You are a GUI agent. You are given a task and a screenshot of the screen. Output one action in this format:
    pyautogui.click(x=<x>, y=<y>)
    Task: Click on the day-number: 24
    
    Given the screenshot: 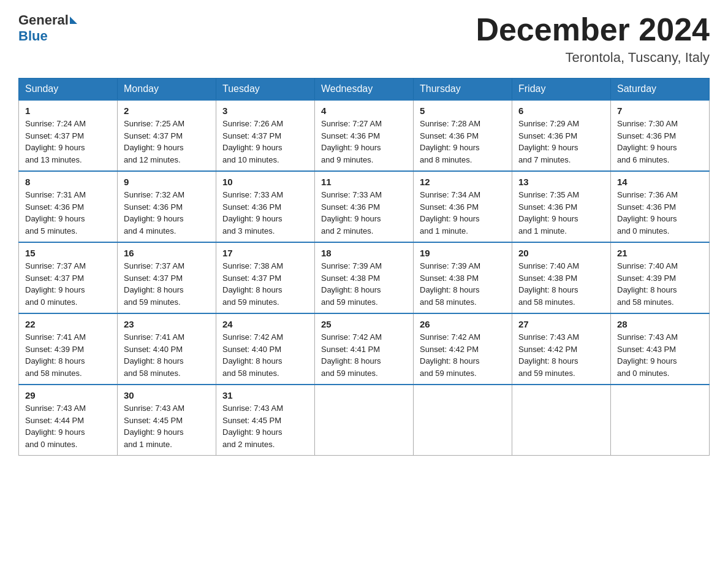 What is the action you would take?
    pyautogui.click(x=265, y=324)
    